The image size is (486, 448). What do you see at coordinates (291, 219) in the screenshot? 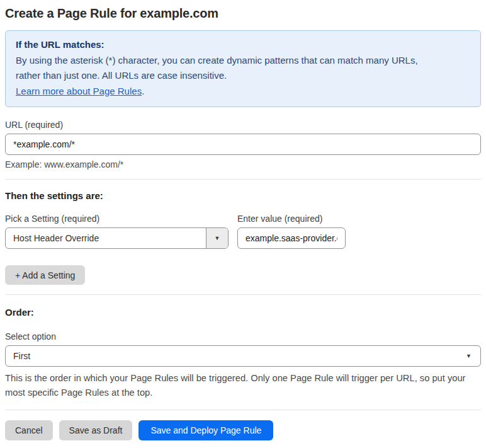
I see `enter-value-label: Enter value (required)` at bounding box center [291, 219].